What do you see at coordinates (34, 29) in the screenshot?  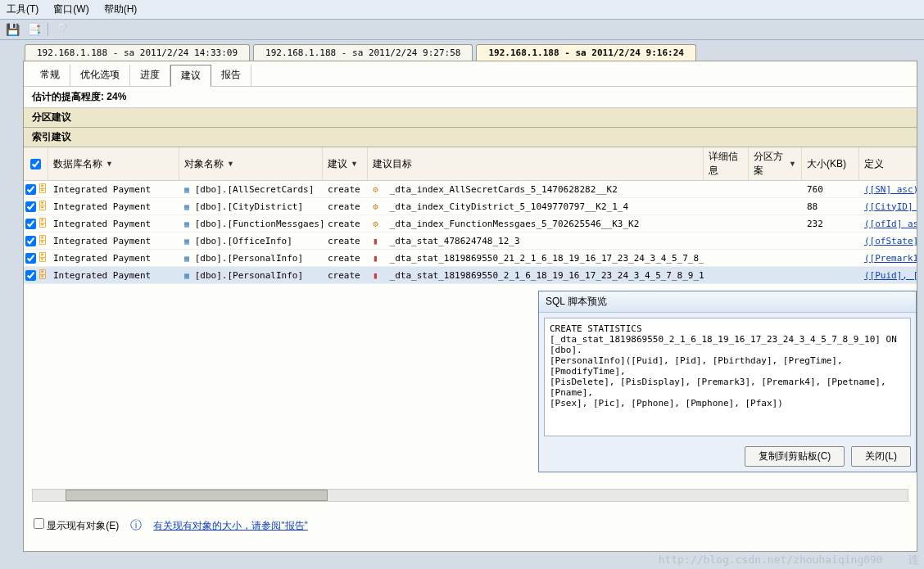 I see `export-icon: 📑` at bounding box center [34, 29].